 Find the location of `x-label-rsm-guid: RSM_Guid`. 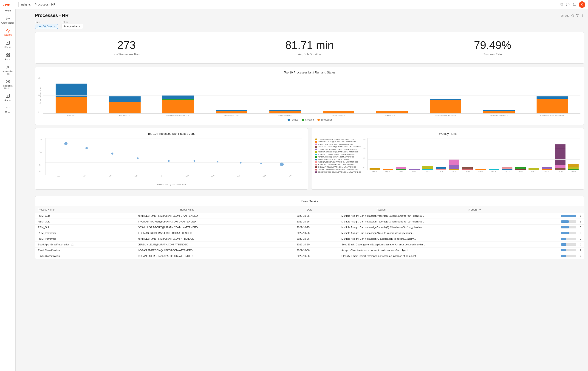

x-label-rsm-guid: RSM_Guid is located at coordinates (71, 115).